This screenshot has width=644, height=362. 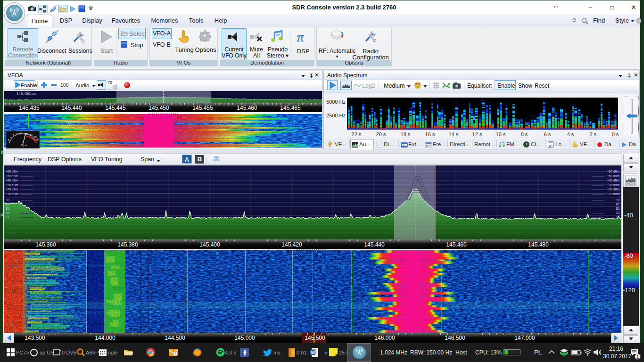 I want to click on svg-text: 1, so click(x=11, y=137).